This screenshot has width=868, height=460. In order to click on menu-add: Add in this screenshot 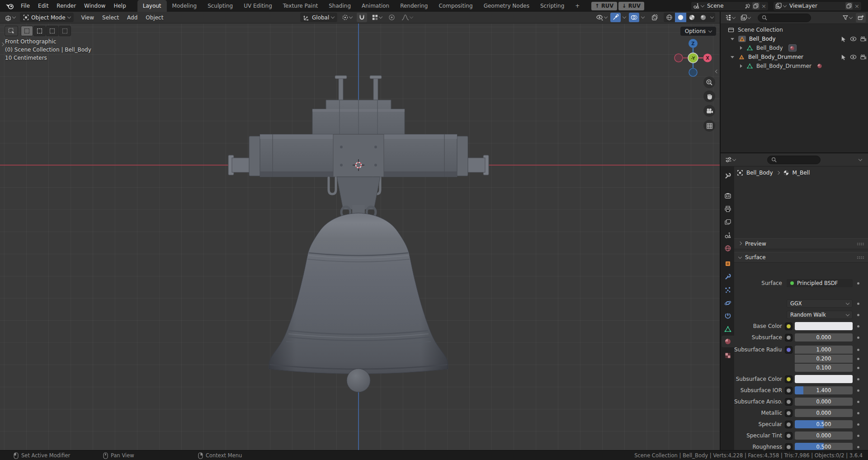, I will do `click(132, 18)`.